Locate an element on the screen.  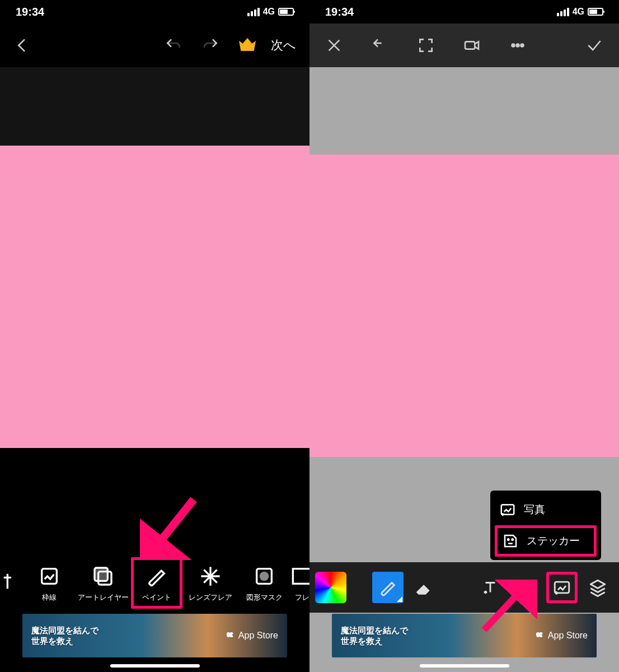
tool-lensflare: レンズフレア is located at coordinates (210, 583).